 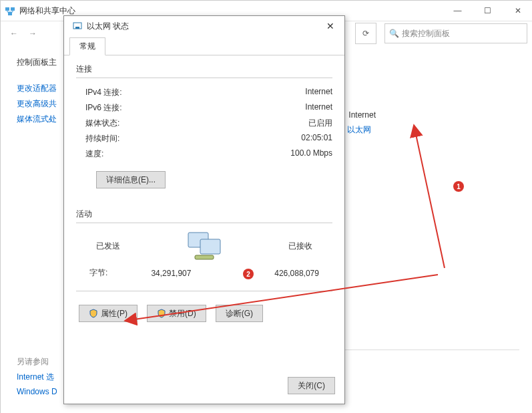 I want to click on search-icon: 🔍, so click(x=394, y=33).